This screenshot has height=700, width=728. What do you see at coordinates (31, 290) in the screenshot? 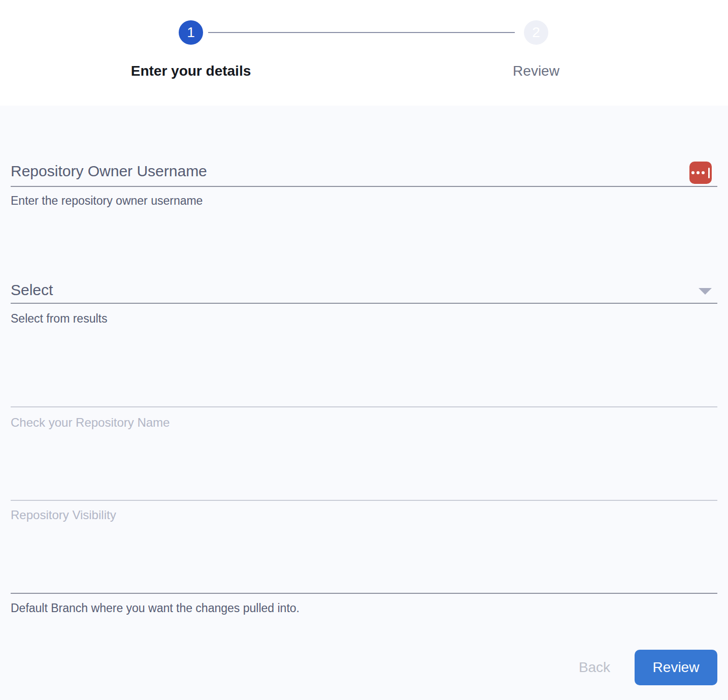
I see `repository-select-dropdown: Select` at bounding box center [31, 290].